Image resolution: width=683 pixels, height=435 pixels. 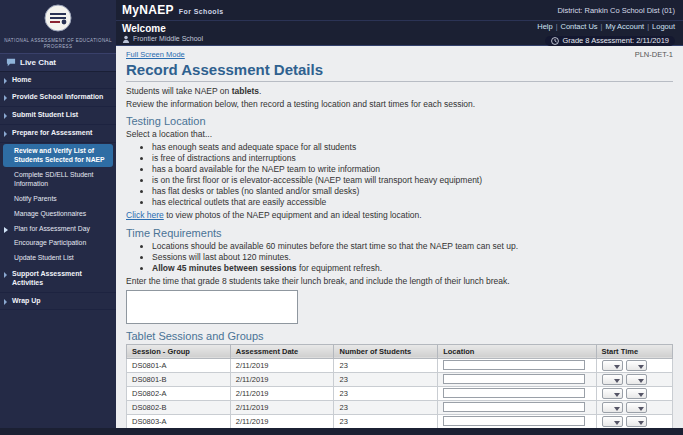 What do you see at coordinates (58, 134) in the screenshot?
I see `sidebar-item-prepare-for-assessment: Prepare for Assessment` at bounding box center [58, 134].